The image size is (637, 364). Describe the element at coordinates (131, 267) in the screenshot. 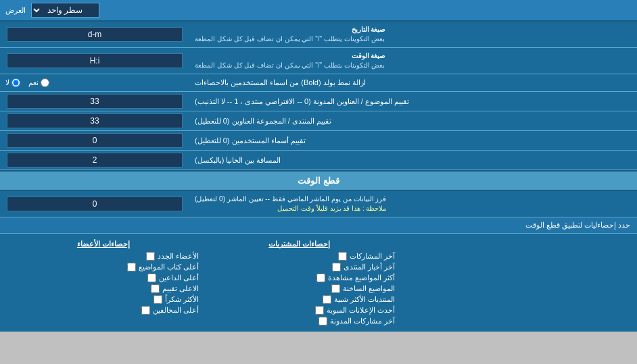

I see `checkbox-top-writers-input` at that location.